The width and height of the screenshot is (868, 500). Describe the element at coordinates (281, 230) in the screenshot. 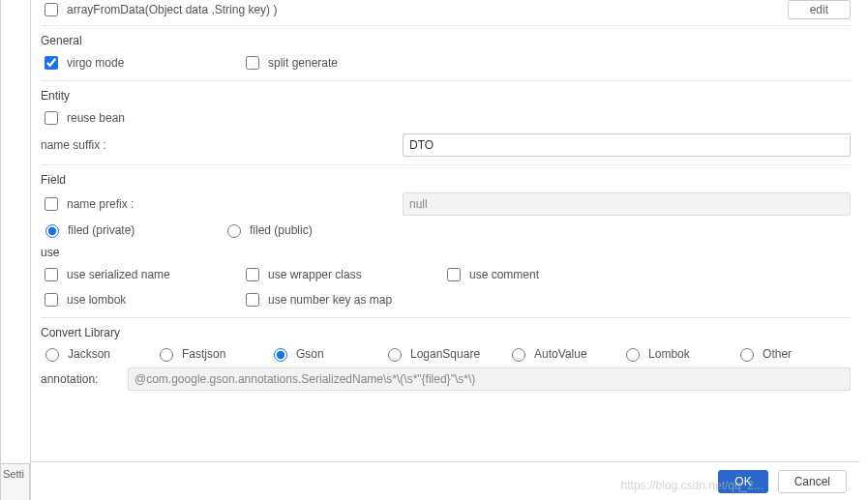

I see `field-public-label: filed (public)` at that location.